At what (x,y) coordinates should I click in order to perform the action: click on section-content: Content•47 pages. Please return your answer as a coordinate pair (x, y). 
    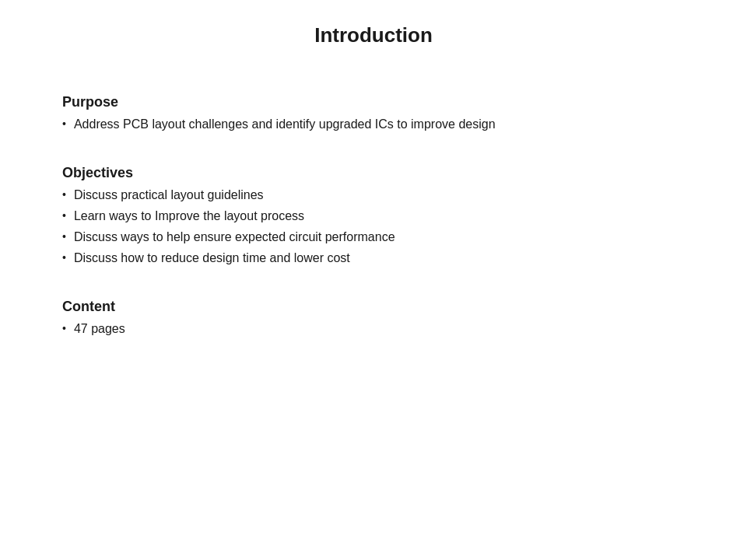
    Looking at the image, I should click on (374, 319).